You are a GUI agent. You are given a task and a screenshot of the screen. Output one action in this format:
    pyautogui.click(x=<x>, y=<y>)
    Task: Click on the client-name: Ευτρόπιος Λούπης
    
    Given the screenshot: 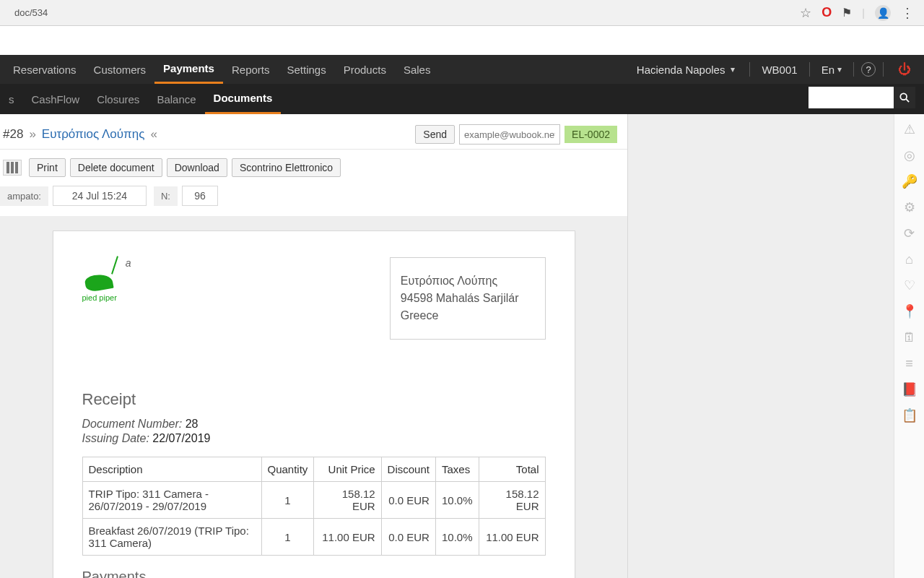 What is the action you would take?
    pyautogui.click(x=460, y=281)
    